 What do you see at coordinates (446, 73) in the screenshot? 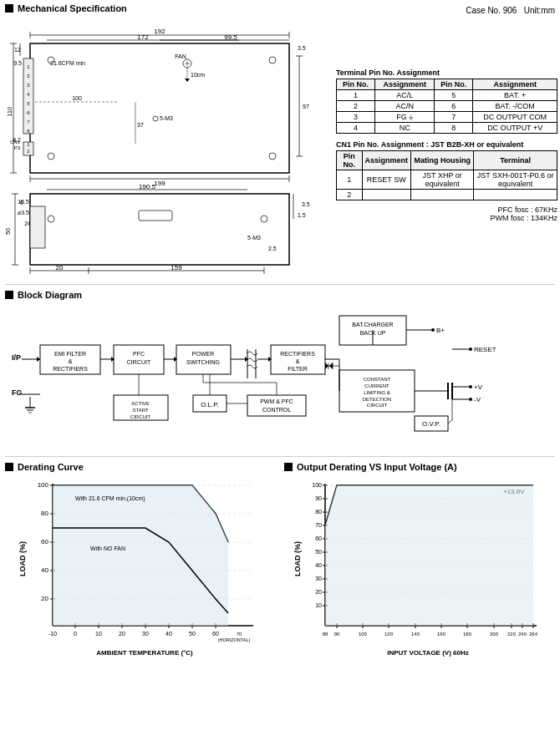
I see `terminal-table-title: Terminal Pin No. Assignment` at bounding box center [446, 73].